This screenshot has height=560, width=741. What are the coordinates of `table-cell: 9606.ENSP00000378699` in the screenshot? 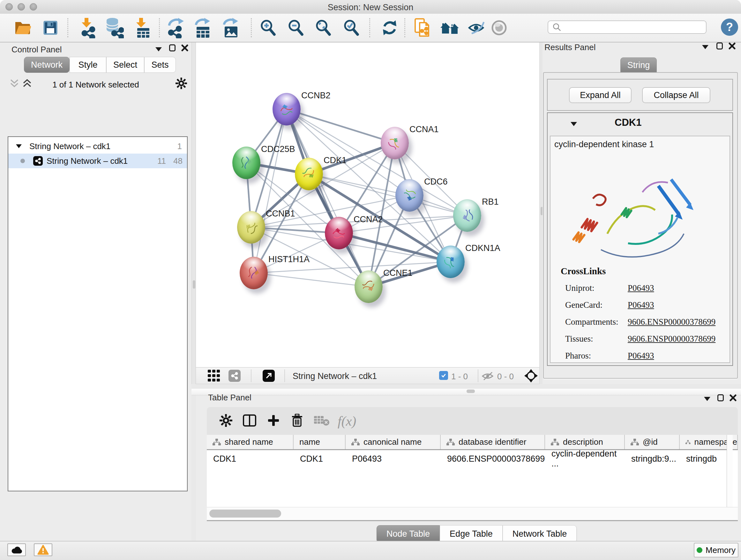 It's located at (493, 459).